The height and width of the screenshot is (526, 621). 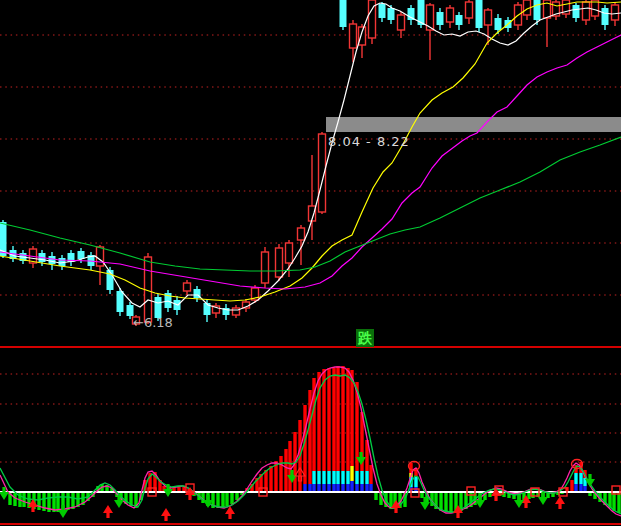 I want to click on price-range-band, so click(x=474, y=124).